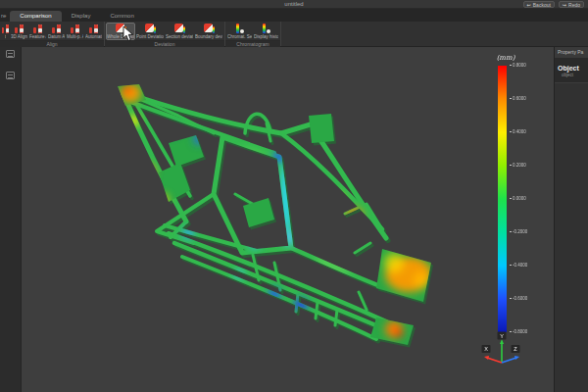 The width and height of the screenshot is (588, 392). Describe the element at coordinates (294, 16) in the screenshot. I see `ribbon-tabs: re Comparison Display Common` at that location.